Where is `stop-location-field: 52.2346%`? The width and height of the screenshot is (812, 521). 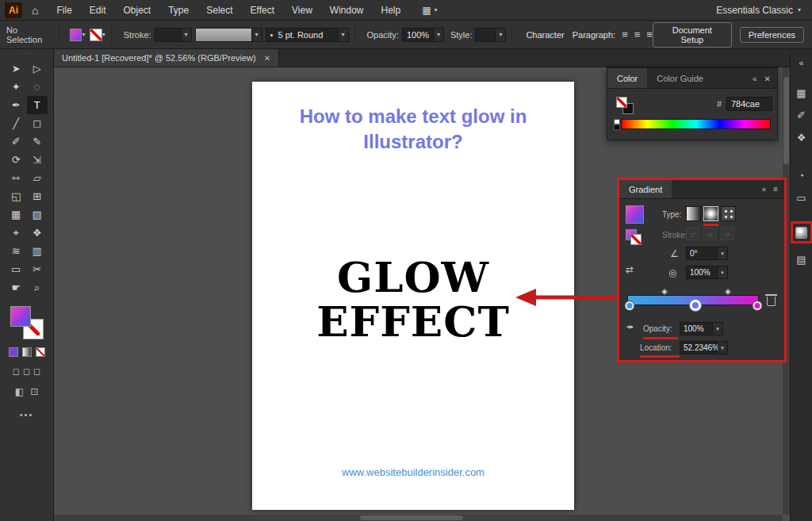
stop-location-field: 52.2346% is located at coordinates (699, 347).